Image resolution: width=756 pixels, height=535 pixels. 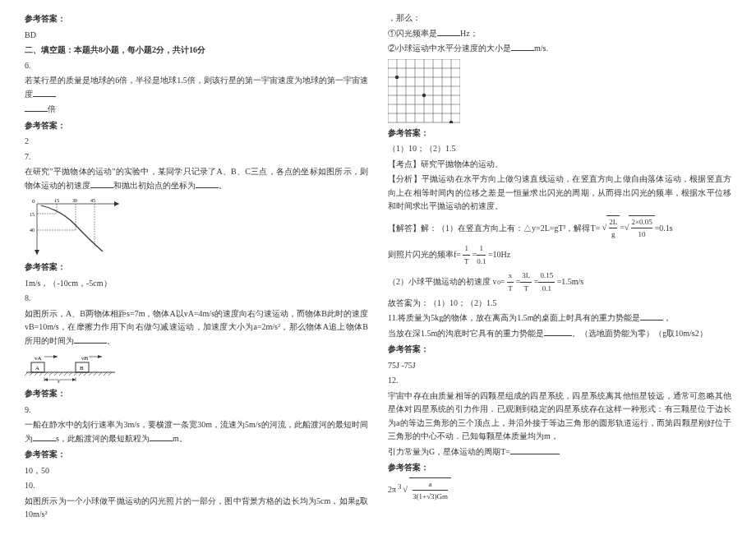 I want to click on q10-grid-svg, so click(x=424, y=91).